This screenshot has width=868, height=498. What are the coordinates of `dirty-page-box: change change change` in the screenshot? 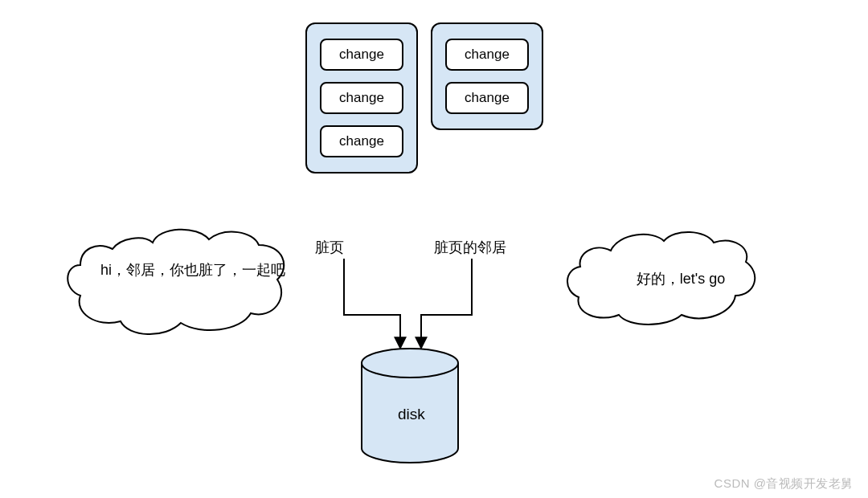 It's located at (362, 98).